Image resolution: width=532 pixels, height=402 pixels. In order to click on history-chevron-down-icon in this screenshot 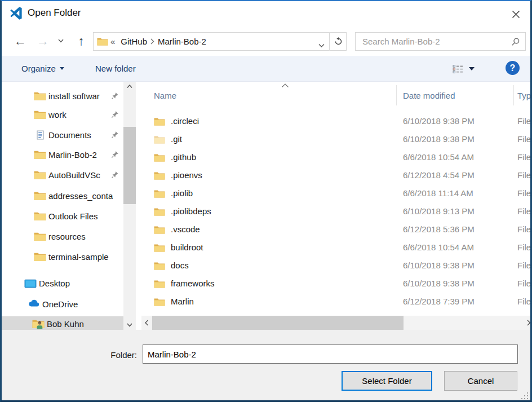, I will do `click(61, 41)`.